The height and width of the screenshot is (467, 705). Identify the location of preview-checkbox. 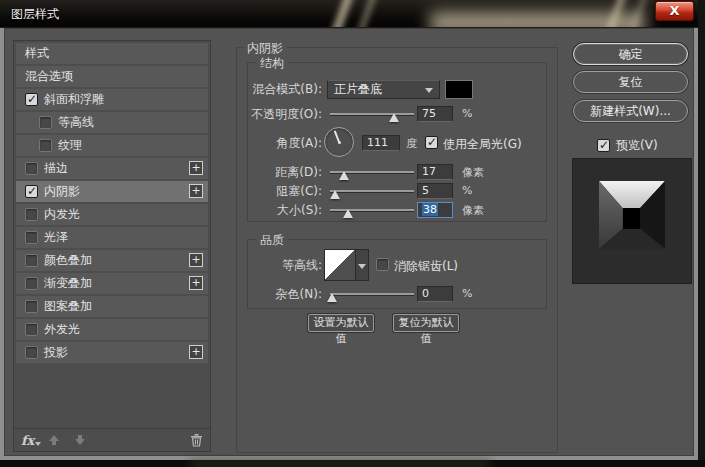
(604, 146).